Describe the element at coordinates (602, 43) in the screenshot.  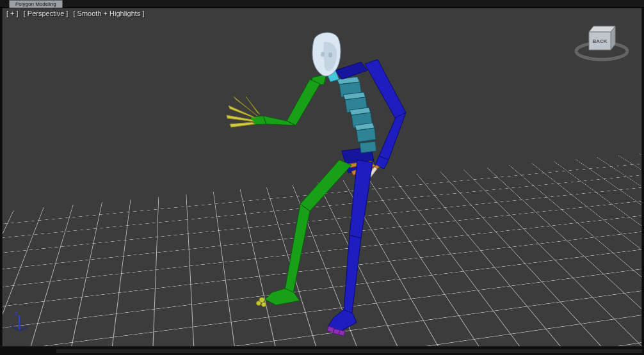
I see `viewcube: BACK` at that location.